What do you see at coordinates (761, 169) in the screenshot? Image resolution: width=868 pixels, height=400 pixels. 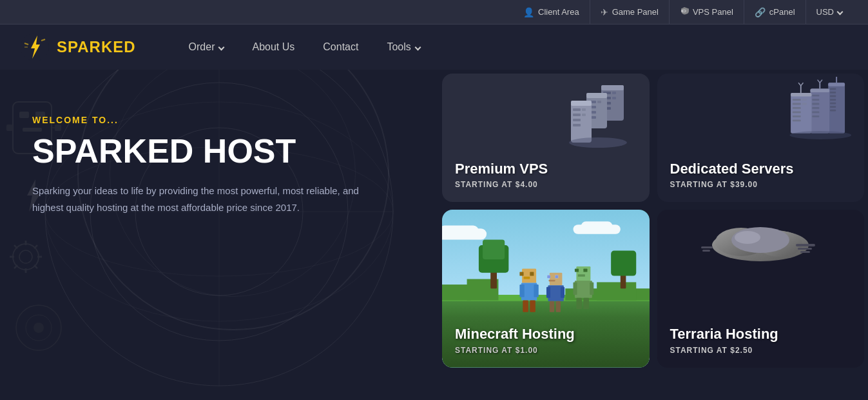 I see `dedicated-servers-title: Dedicated Servers` at bounding box center [761, 169].